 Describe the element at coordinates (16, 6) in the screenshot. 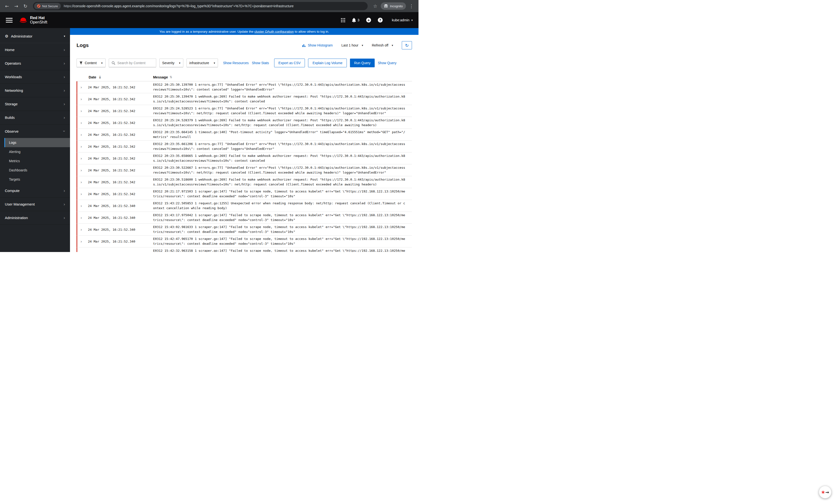

I see `browser-forward-button: →` at that location.